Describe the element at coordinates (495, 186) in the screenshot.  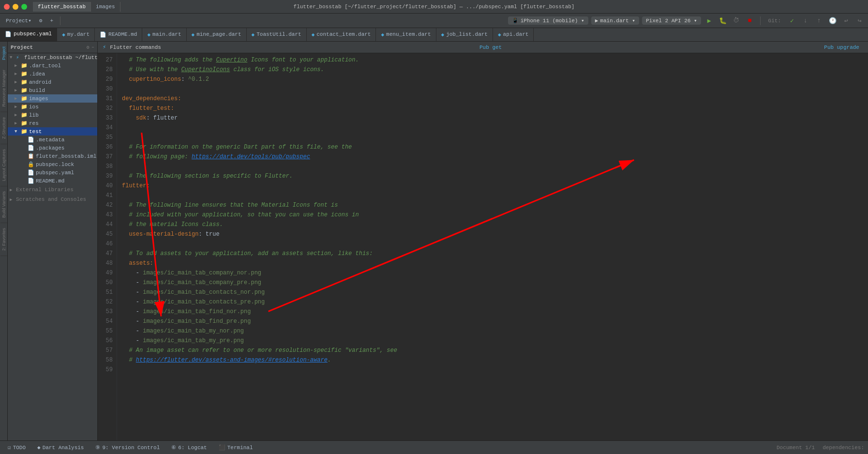
I see `code-line-40: flutter:` at that location.